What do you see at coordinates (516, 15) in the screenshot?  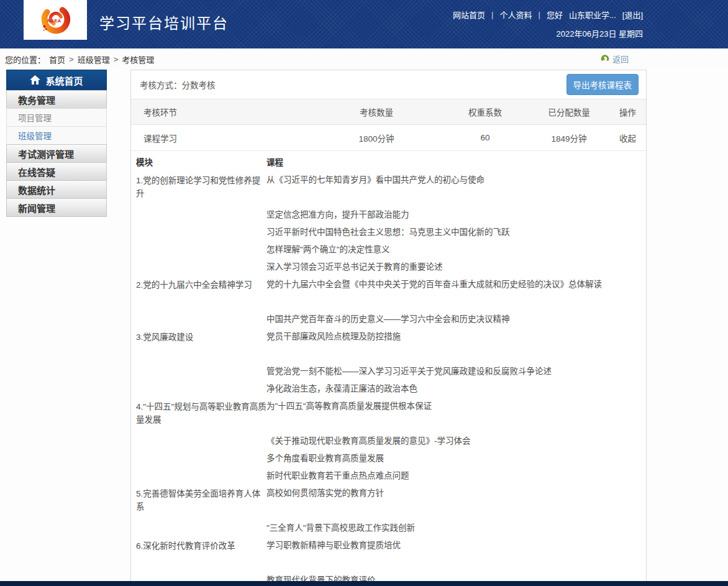 I see `nav-link-personal-profile: 个人资料` at bounding box center [516, 15].